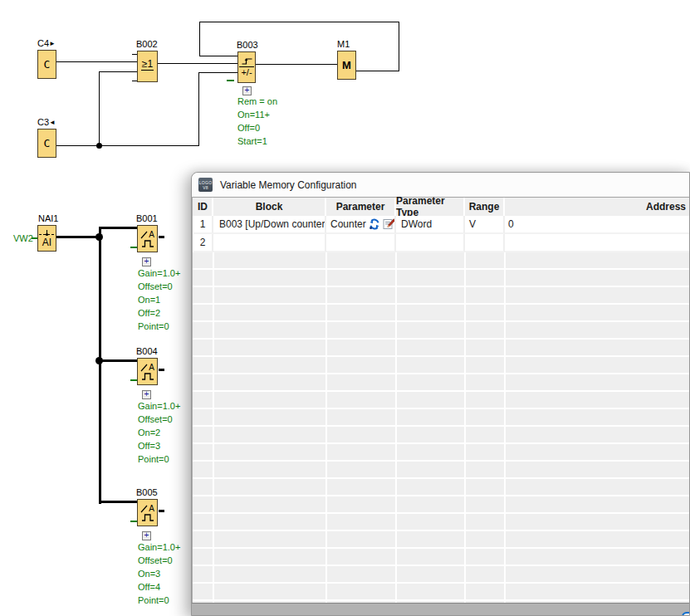  What do you see at coordinates (147, 351) in the screenshot?
I see `label-b004: B004` at bounding box center [147, 351].